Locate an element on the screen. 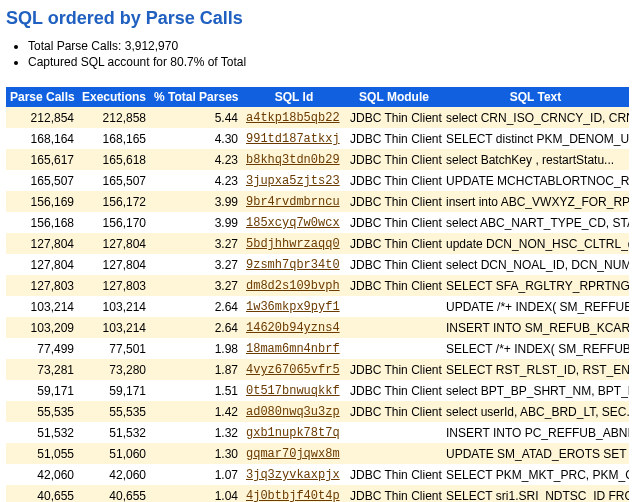 Image resolution: width=637 pixels, height=502 pixels. table-row: 165,507165,5074.233jupxa5zjts23JDBC Thin… is located at coordinates (318, 180).